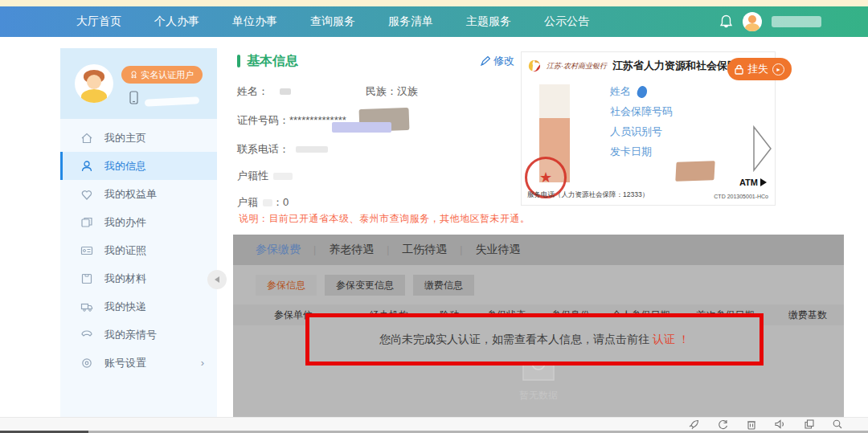 The image size is (868, 433). What do you see at coordinates (125, 307) in the screenshot?
I see `sidebar-item-label: 我的快递` at bounding box center [125, 307].